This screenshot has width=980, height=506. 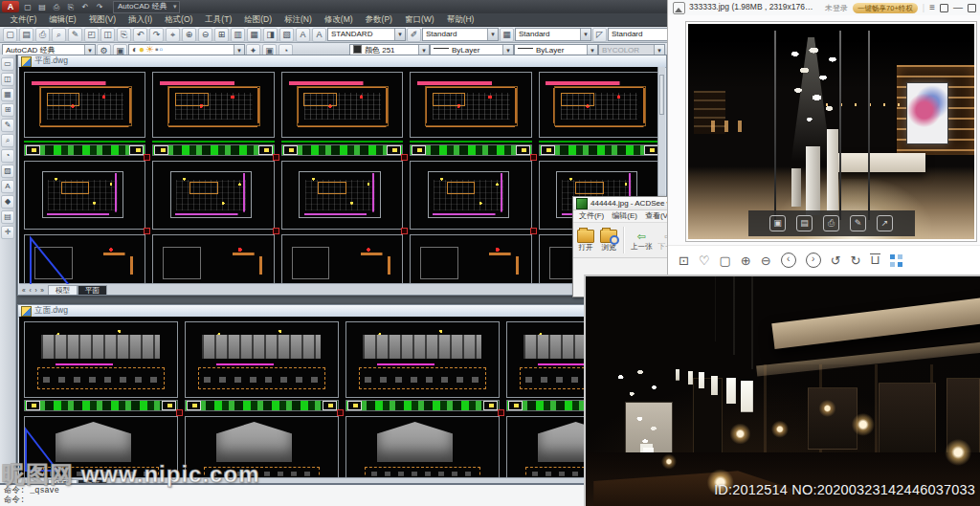 I want to click on plot-icon: ⎘, so click(x=71, y=8).